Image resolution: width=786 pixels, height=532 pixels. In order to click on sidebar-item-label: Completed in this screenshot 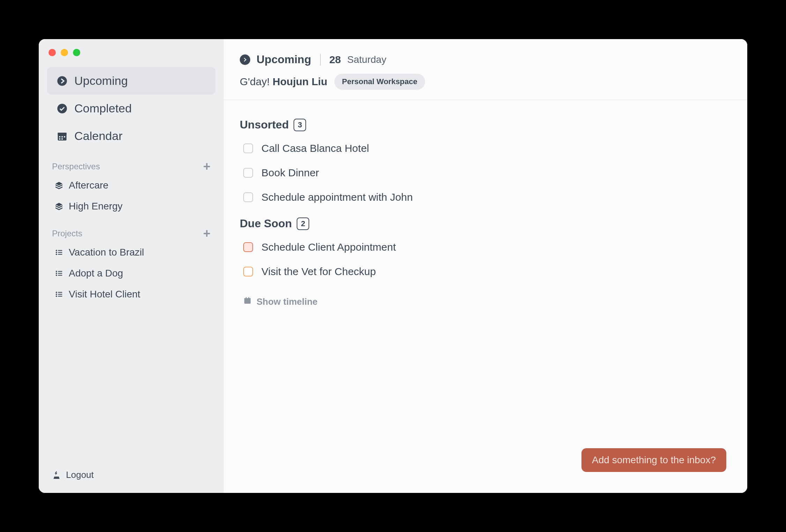, I will do `click(103, 108)`.